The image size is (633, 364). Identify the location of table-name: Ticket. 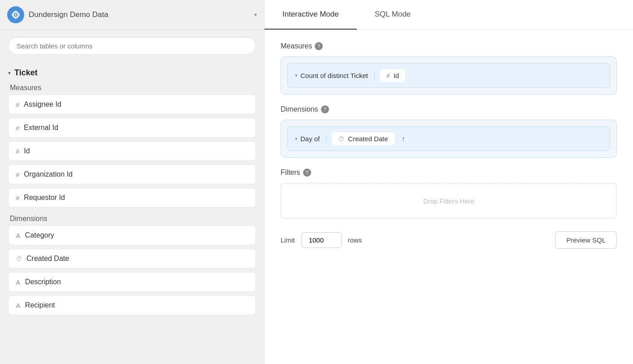
(26, 73).